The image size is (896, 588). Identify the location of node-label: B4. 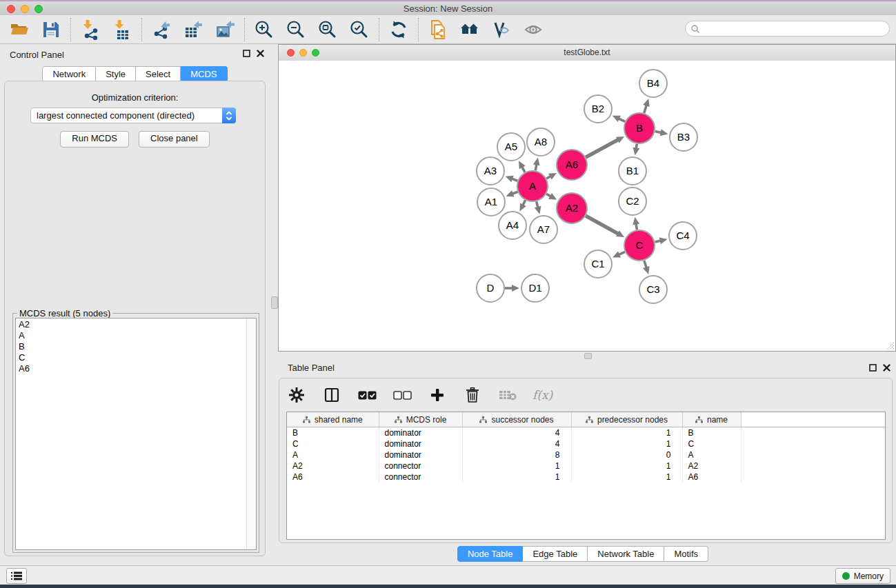
(653, 83).